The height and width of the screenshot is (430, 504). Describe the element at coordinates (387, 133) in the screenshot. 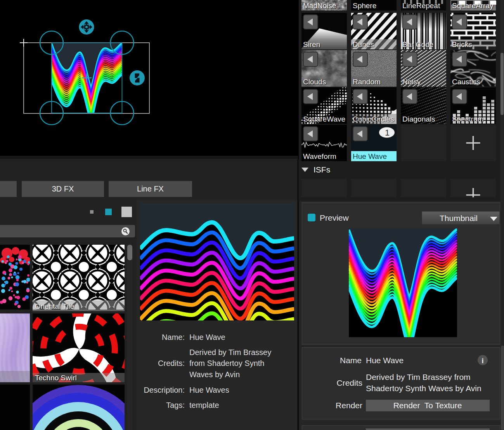

I see `svg-text: 1` at that location.